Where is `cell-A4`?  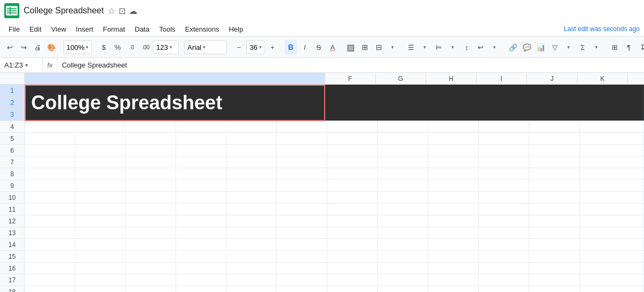 cell-A4 is located at coordinates (50, 126).